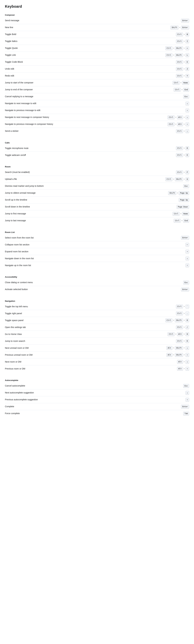 The height and width of the screenshot is (644, 194). I want to click on key-badge: Tab, so click(186, 414).